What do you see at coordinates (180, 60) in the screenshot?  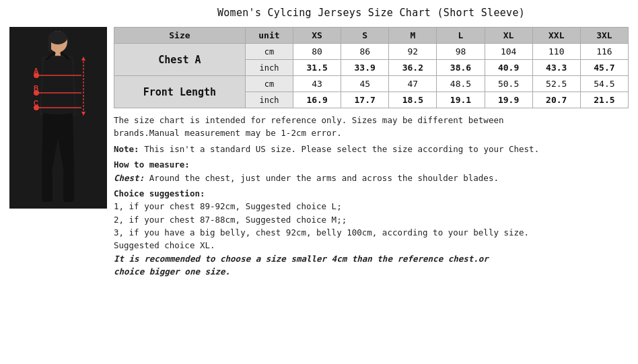 I see `chest-label: Chest A` at bounding box center [180, 60].